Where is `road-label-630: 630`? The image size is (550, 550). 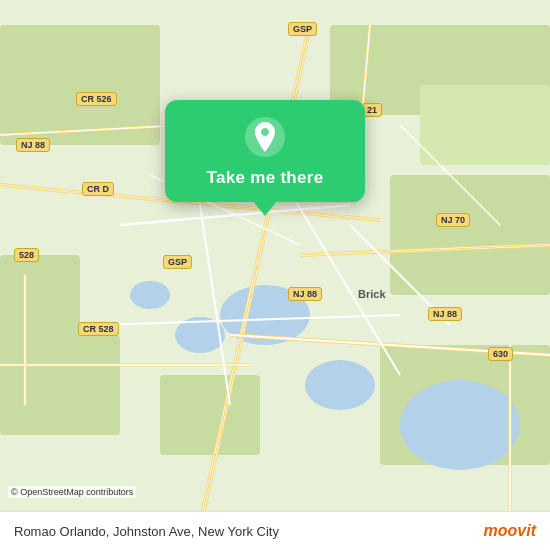 road-label-630: 630 is located at coordinates (500, 354).